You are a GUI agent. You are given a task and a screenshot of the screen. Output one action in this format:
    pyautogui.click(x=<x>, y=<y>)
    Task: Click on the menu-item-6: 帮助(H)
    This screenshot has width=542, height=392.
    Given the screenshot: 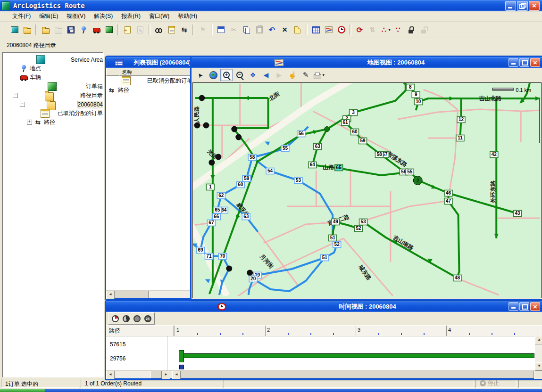 What is the action you would take?
    pyautogui.click(x=188, y=16)
    